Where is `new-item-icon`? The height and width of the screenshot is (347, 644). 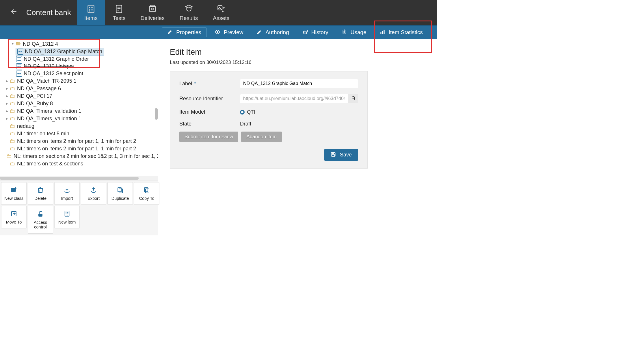
new-item-icon is located at coordinates (67, 214).